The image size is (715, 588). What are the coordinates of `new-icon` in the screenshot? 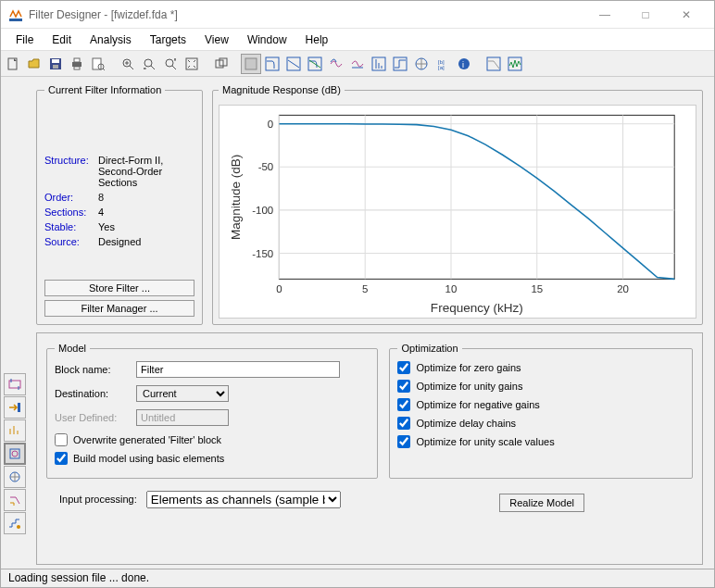 It's located at (13, 64).